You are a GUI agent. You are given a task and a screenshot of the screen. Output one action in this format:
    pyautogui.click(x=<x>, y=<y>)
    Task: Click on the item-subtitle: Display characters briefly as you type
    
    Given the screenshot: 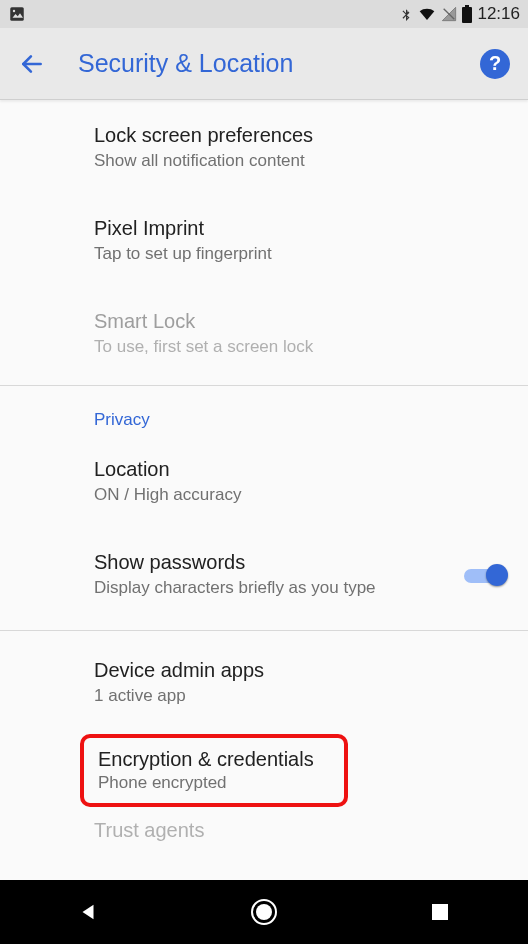 What is the action you would take?
    pyautogui.click(x=299, y=588)
    